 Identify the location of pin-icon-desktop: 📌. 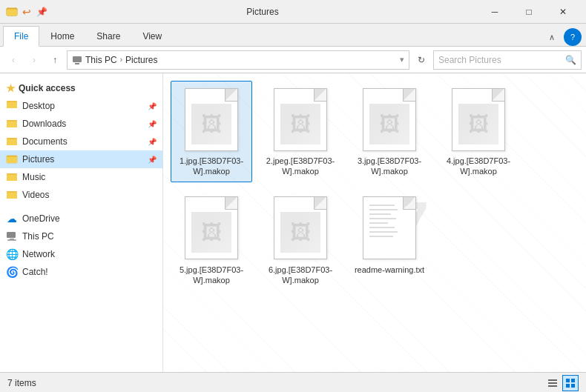
(152, 107).